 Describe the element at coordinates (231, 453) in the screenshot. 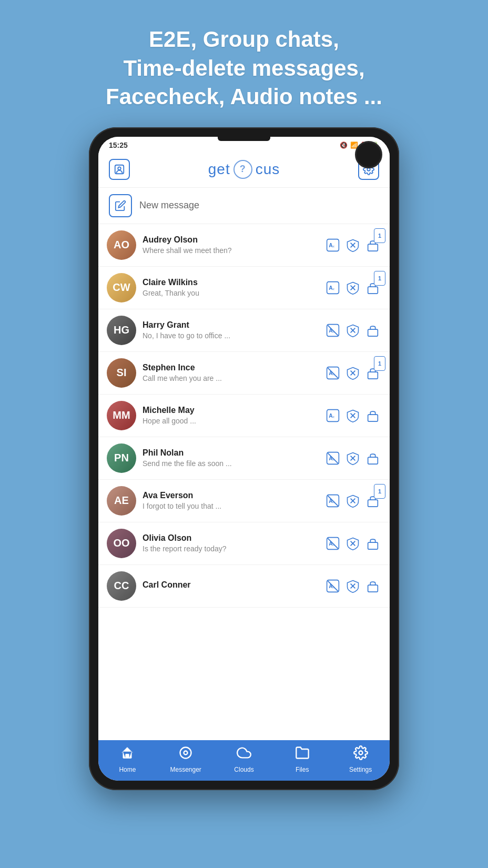

I see `chat-name-5: Phil Nolan` at that location.